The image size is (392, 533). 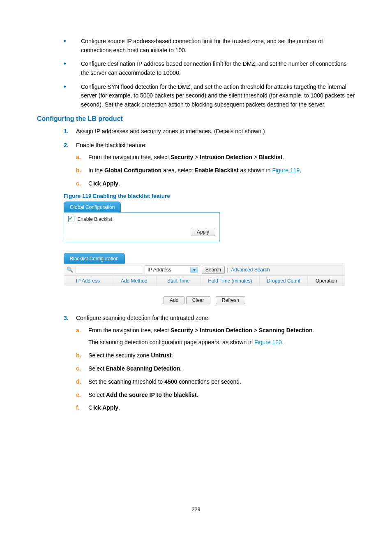 I want to click on step-2b: b. In the Global Configuration area, sel…, so click(x=215, y=171).